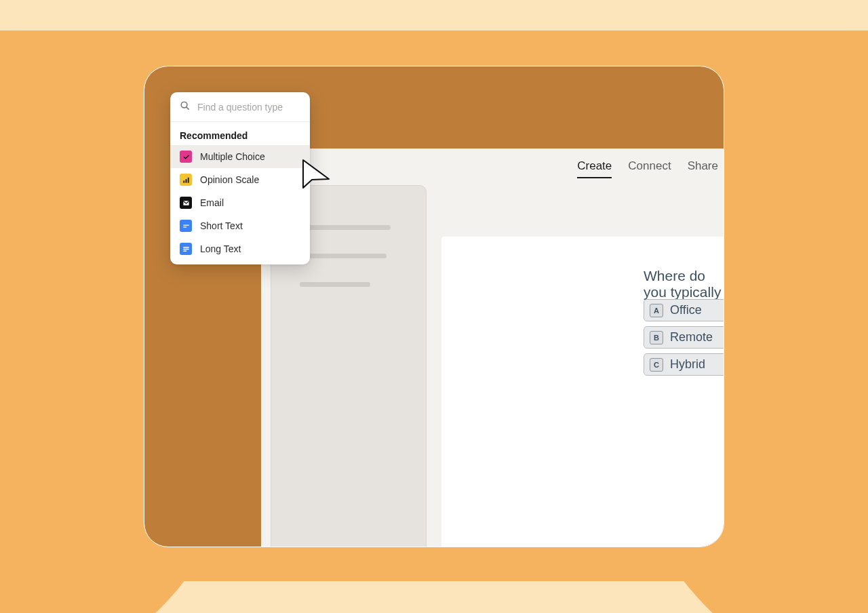 This screenshot has width=868, height=613. I want to click on checkmark-icon, so click(186, 157).